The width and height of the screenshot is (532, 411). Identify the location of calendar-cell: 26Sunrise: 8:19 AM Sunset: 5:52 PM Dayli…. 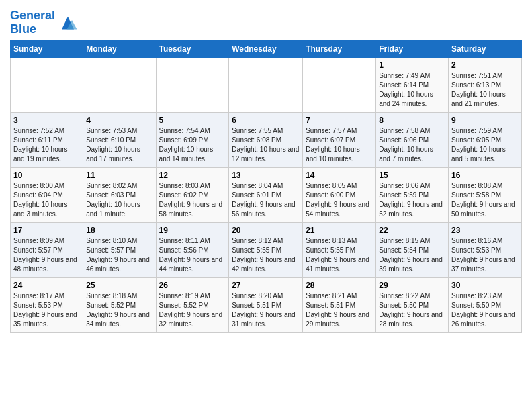
(192, 305).